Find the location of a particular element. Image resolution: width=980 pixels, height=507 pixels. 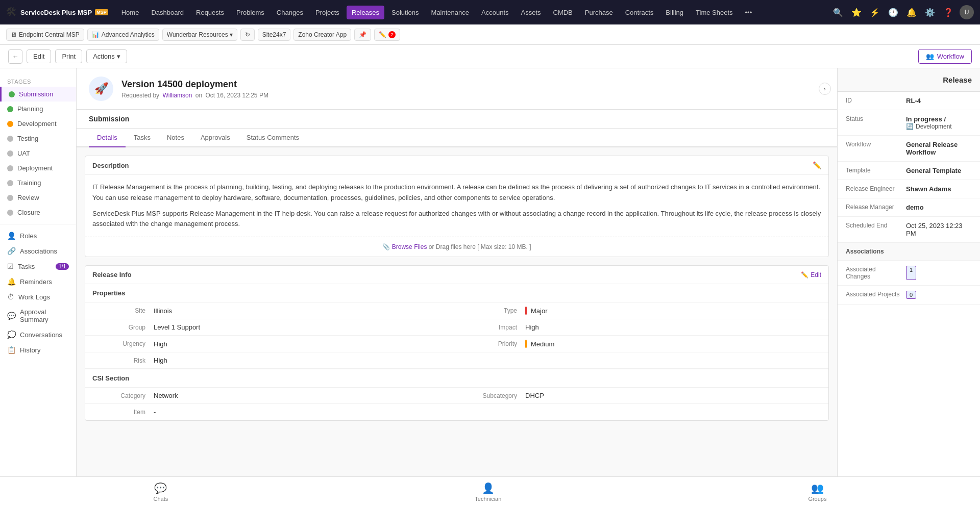

reminders-icon: 🔔 is located at coordinates (11, 282).